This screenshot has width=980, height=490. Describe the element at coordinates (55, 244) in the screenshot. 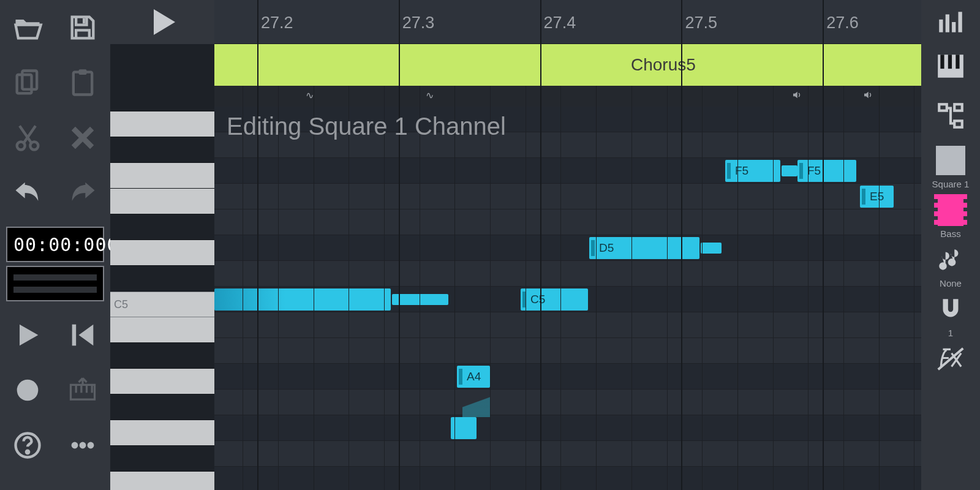

I see `time-display: 00:00:000` at that location.